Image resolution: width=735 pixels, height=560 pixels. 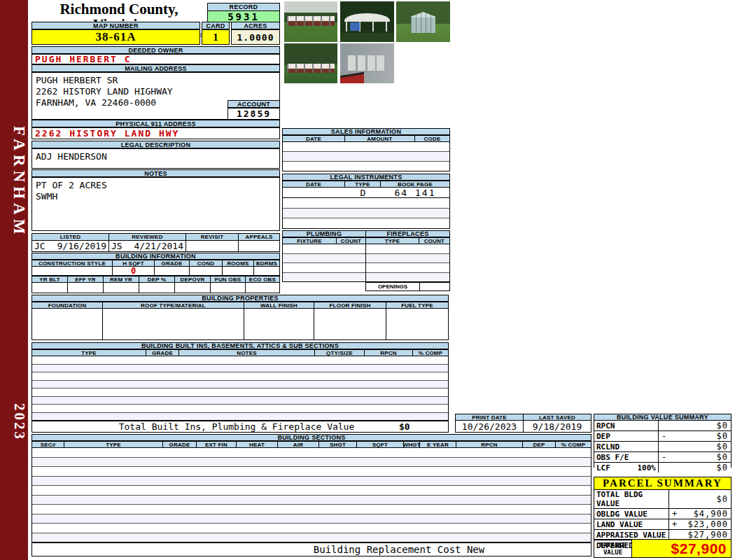 What do you see at coordinates (258, 444) in the screenshot?
I see `col-header-heat: HEAT` at bounding box center [258, 444].